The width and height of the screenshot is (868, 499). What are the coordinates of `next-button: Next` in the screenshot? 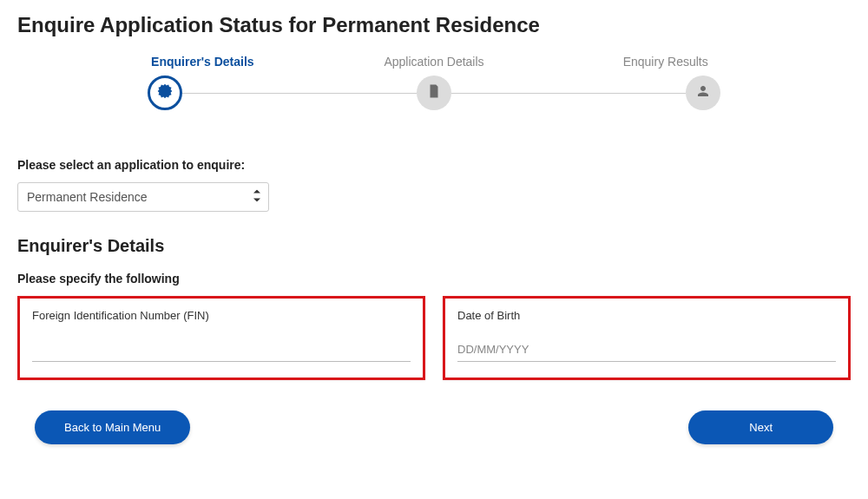 It's located at (760, 427).